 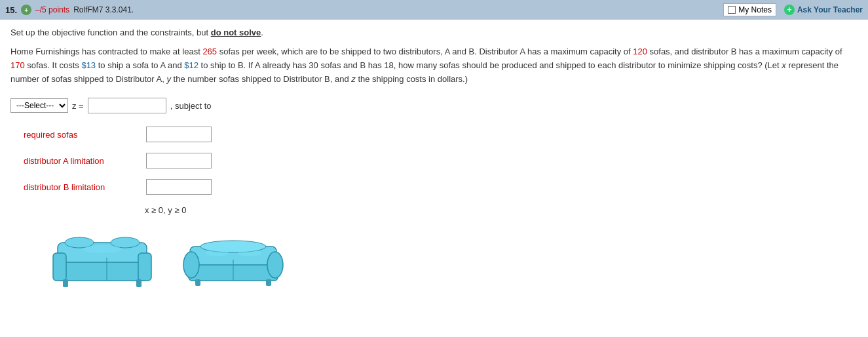 I want to click on subject-to-label: , subject to, so click(x=191, y=106).